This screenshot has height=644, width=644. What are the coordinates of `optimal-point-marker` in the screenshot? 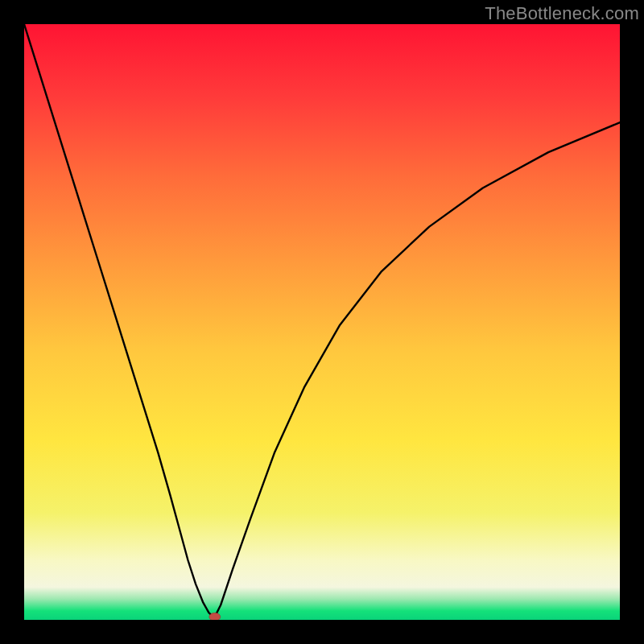 It's located at (215, 617).